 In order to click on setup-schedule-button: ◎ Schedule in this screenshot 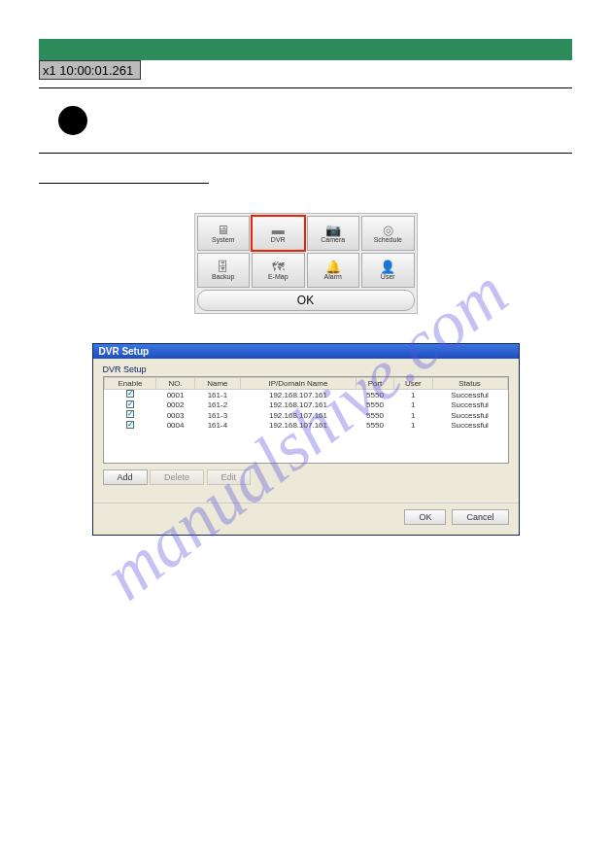, I will do `click(389, 233)`.